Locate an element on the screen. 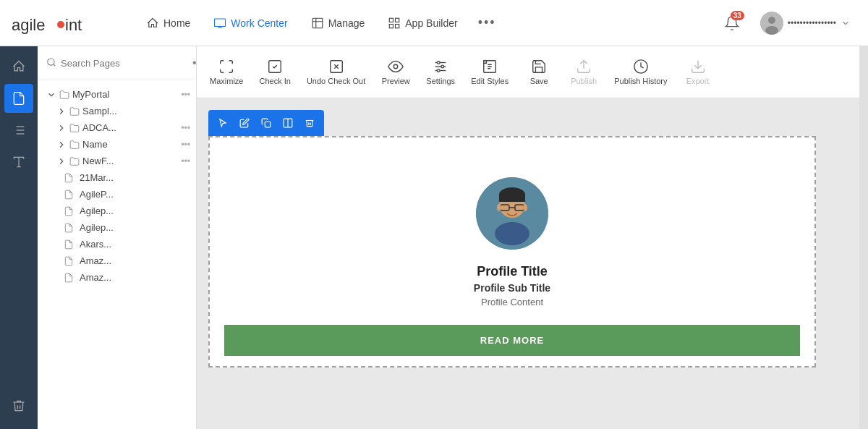 This screenshot has width=868, height=429. component-edit-button is located at coordinates (244, 123).